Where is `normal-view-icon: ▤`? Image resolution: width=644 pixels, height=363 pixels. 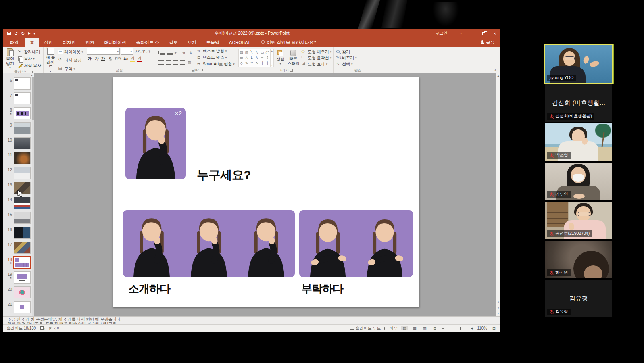 normal-view-icon: ▤ is located at coordinates (404, 328).